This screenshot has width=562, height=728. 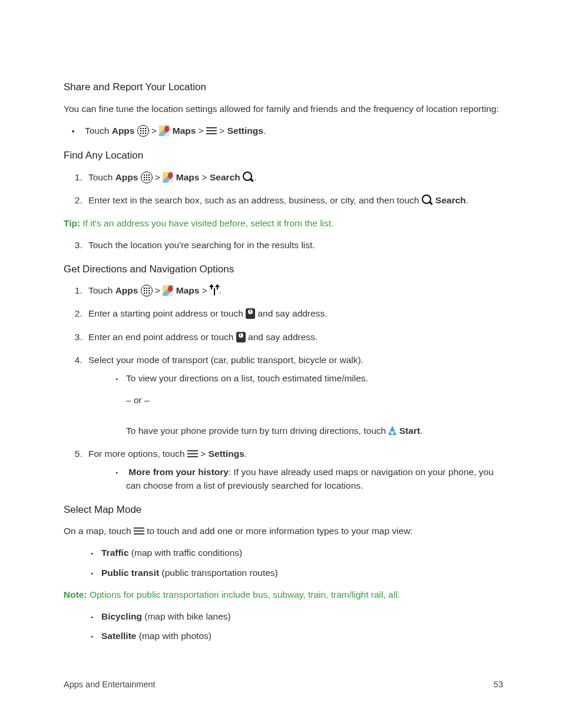 What do you see at coordinates (294, 290) in the screenshot?
I see `list-item: Touch Apps > Maps > .` at bounding box center [294, 290].